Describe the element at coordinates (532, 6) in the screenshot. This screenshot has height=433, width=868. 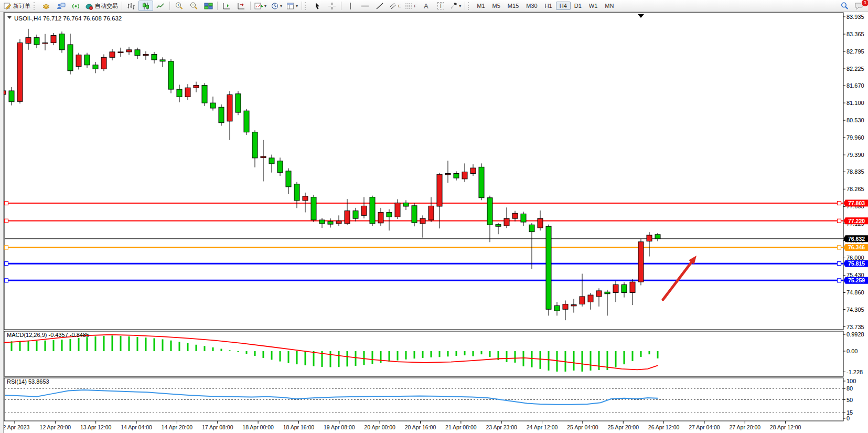
I see `tf-button-M30: M30` at that location.